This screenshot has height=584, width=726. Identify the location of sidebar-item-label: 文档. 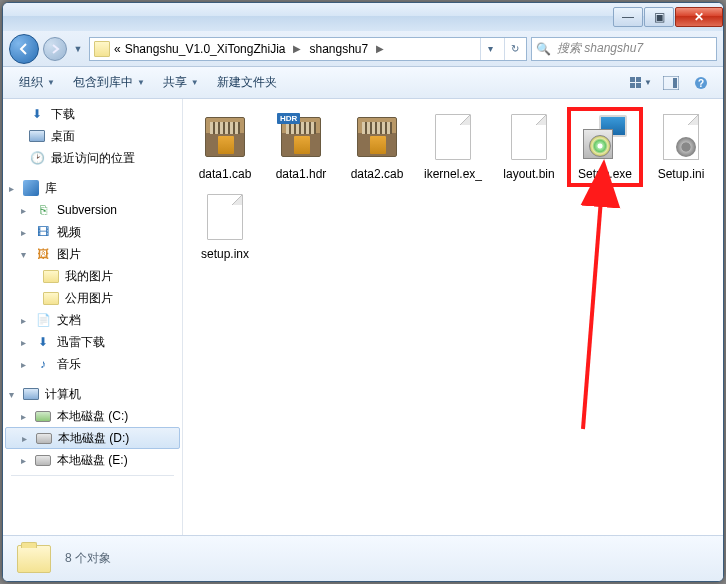
(69, 320).